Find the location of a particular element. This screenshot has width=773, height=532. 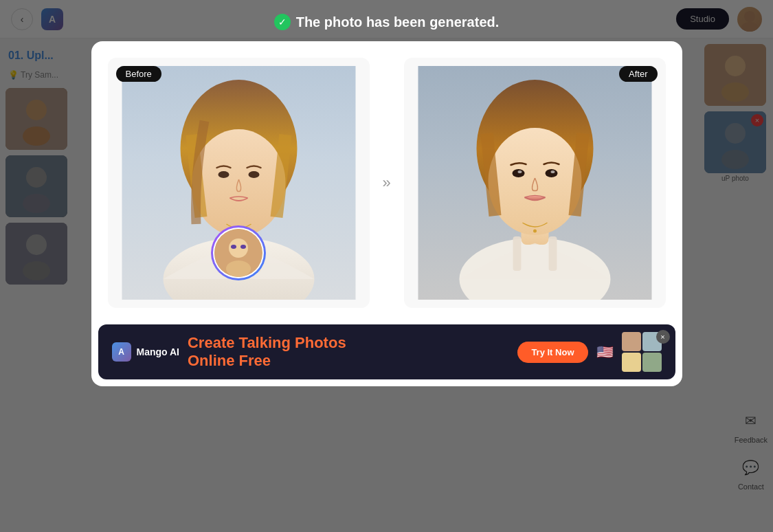

success-message: The photo has been generated. is located at coordinates (398, 22).